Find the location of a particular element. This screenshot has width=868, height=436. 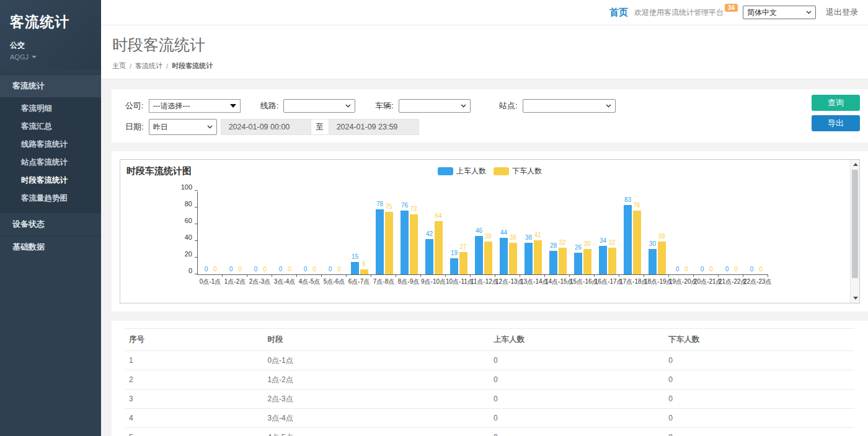

sidebar-item-trend-chart: 客流量趋势图 is located at coordinates (51, 198).